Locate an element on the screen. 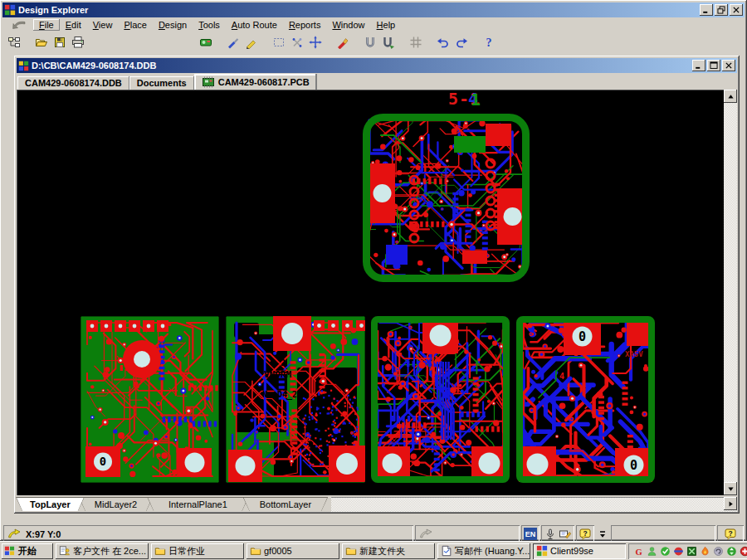  close-button is located at coordinates (736, 10).